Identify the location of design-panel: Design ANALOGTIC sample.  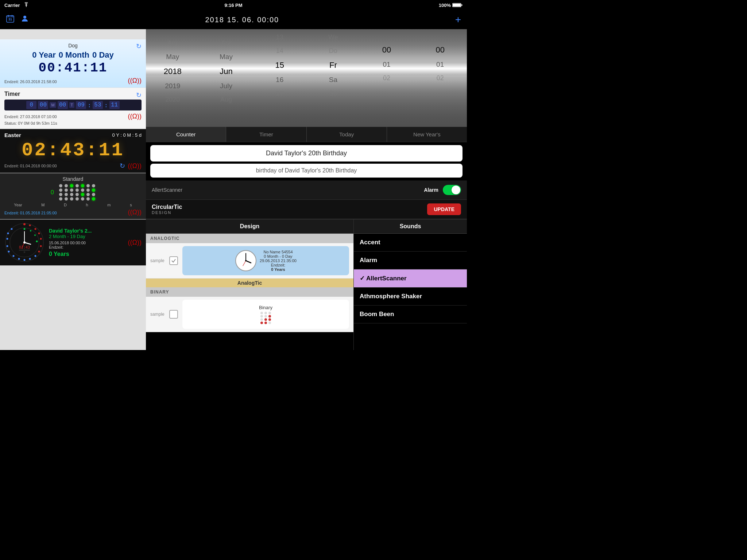
(250, 285).